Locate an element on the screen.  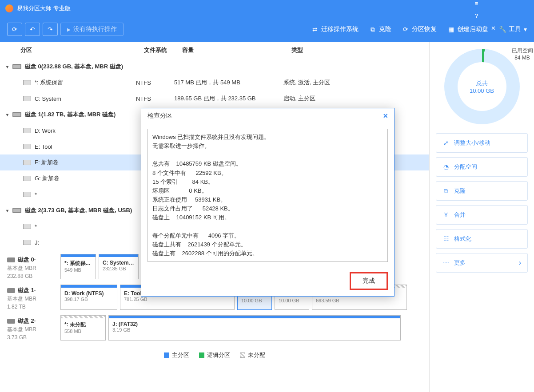
col-partition: 分区 is located at coordinates (82, 50).